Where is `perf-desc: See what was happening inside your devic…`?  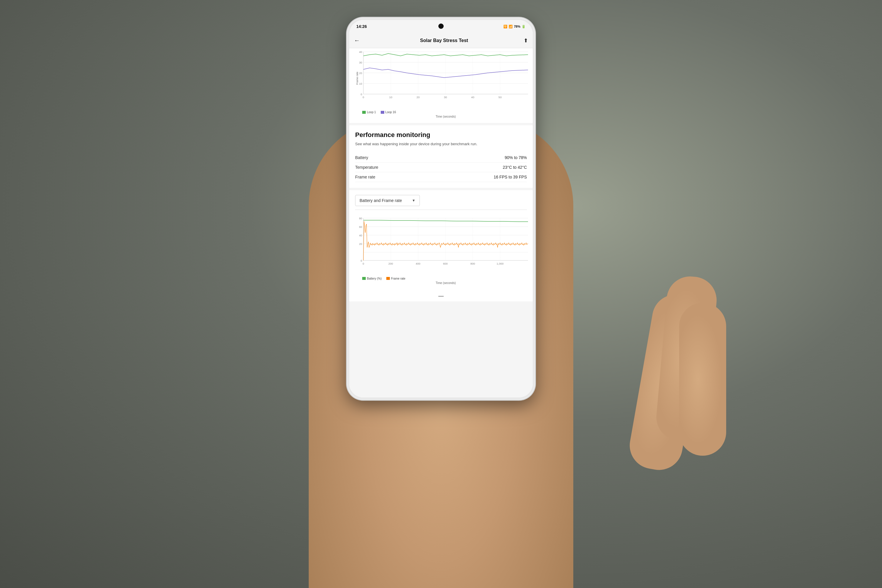
perf-desc: See what was happening inside your devic… is located at coordinates (441, 144).